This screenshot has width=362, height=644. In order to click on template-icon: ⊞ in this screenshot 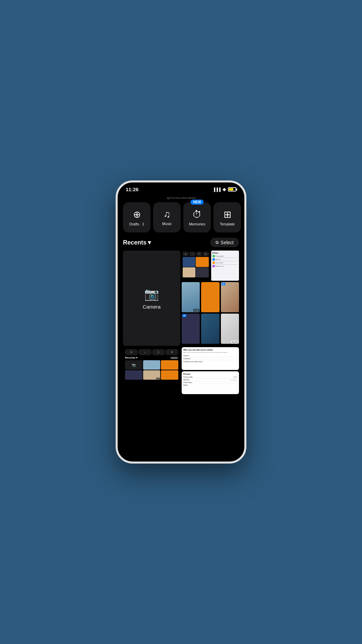, I will do `click(227, 215)`.